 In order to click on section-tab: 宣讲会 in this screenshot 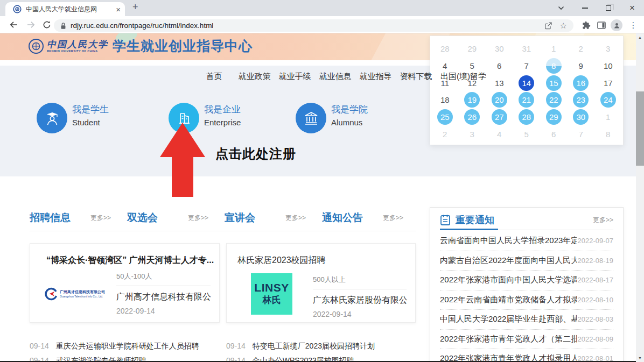, I will do `click(240, 218)`.